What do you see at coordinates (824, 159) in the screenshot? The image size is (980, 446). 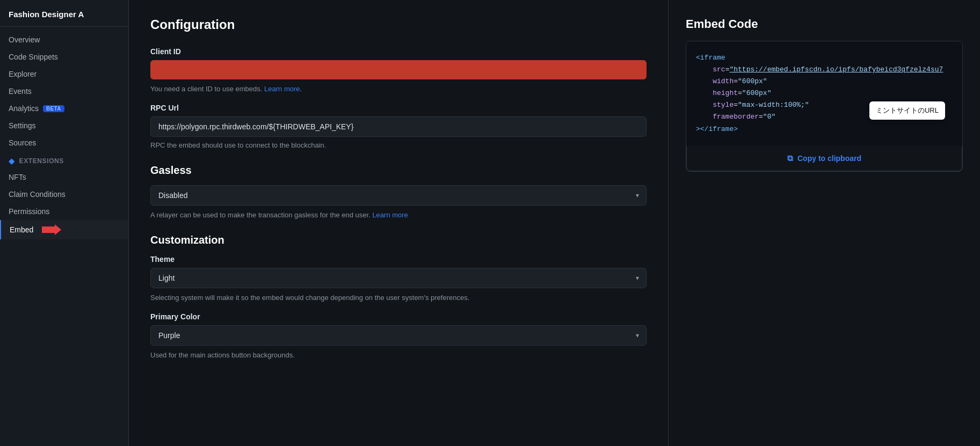 I see `copy-to-clipboard-button: ⧉ Copy to clipboard` at bounding box center [824, 159].